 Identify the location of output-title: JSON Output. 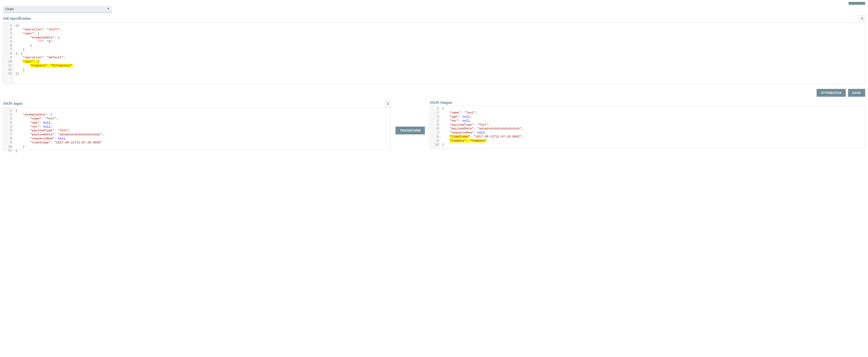
(441, 102).